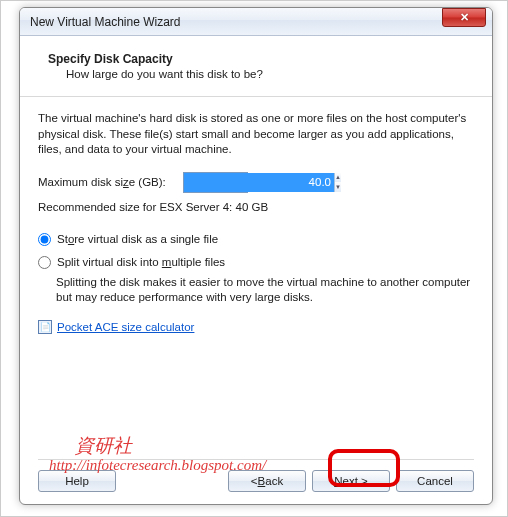 The width and height of the screenshot is (508, 517). I want to click on back-button: < Back, so click(267, 481).